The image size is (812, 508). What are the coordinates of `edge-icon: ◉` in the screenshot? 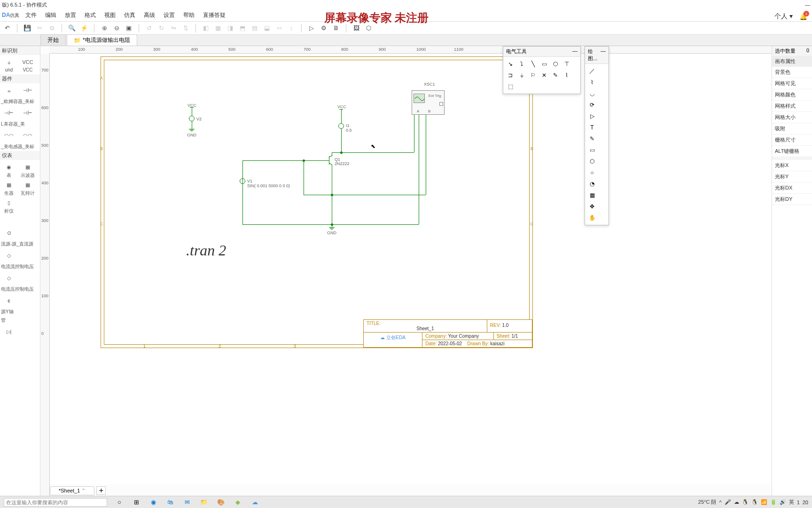 It's located at (153, 502).